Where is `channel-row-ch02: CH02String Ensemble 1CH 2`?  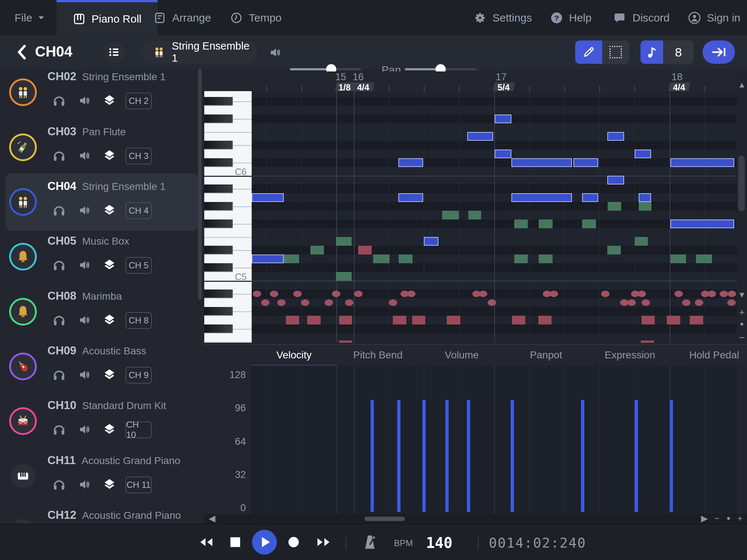
channel-row-ch02: CH02String Ensemble 1CH 2 is located at coordinates (102, 94).